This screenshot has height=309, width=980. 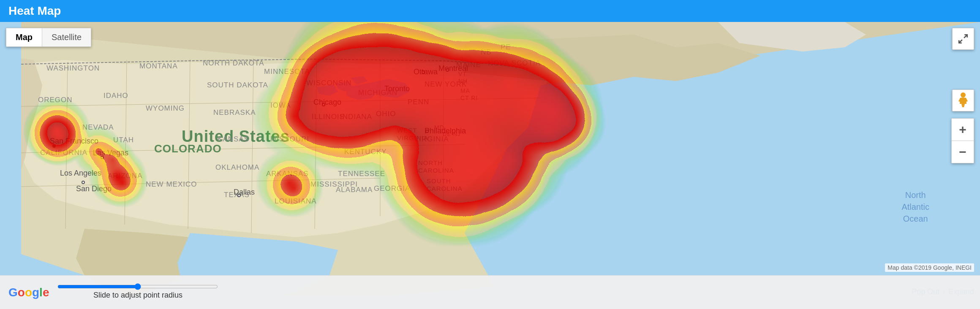 What do you see at coordinates (929, 268) in the screenshot?
I see `map-attribution: Map data ©2019 Google, INEGI` at bounding box center [929, 268].